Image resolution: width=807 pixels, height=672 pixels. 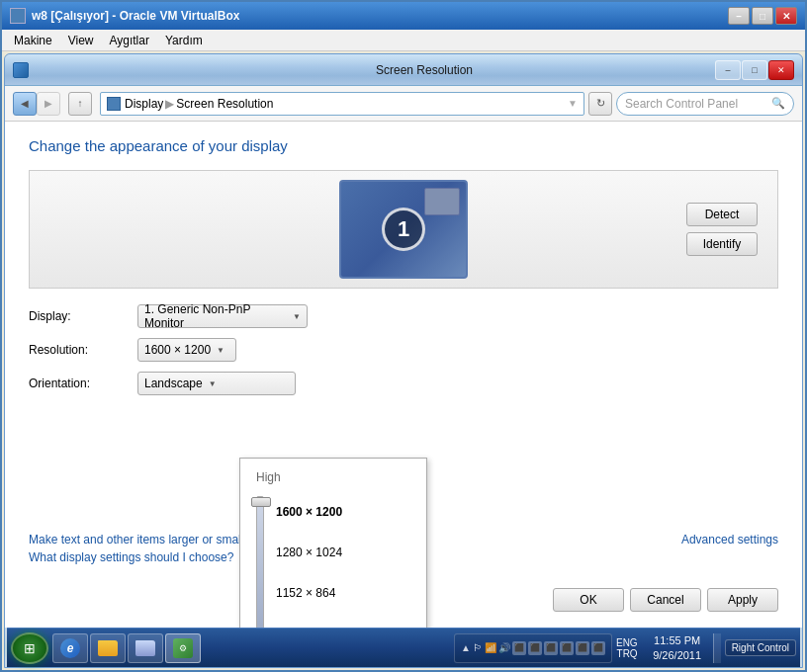 What do you see at coordinates (221, 350) in the screenshot?
I see `resolution-dropdown-arrow-icon: ▼` at bounding box center [221, 350].